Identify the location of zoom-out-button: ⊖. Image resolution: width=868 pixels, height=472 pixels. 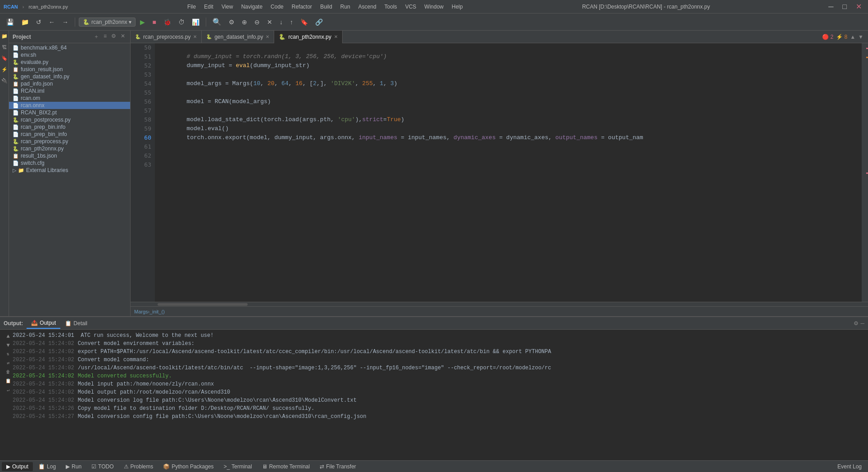
(257, 22).